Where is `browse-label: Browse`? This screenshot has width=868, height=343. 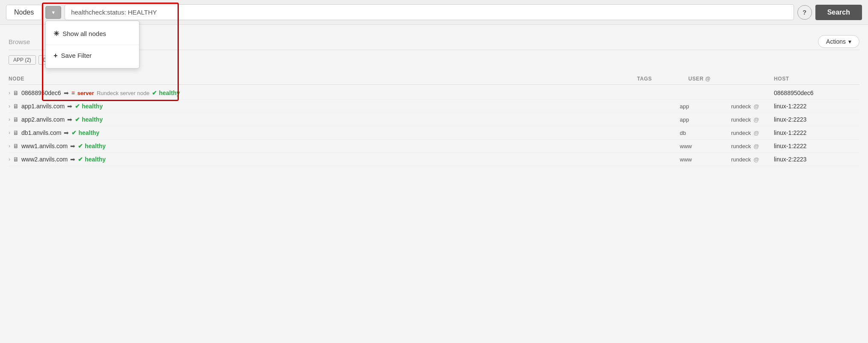 browse-label: Browse is located at coordinates (19, 42).